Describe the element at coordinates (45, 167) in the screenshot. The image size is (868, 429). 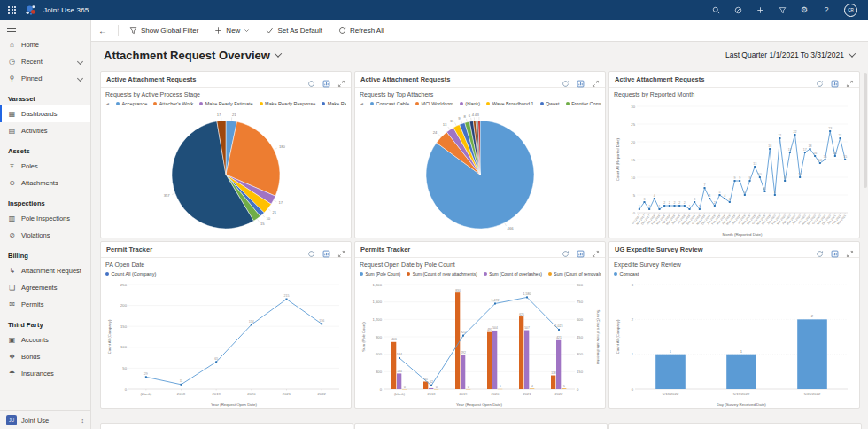
I see `sidebar-item-poles: ŦPoles` at that location.